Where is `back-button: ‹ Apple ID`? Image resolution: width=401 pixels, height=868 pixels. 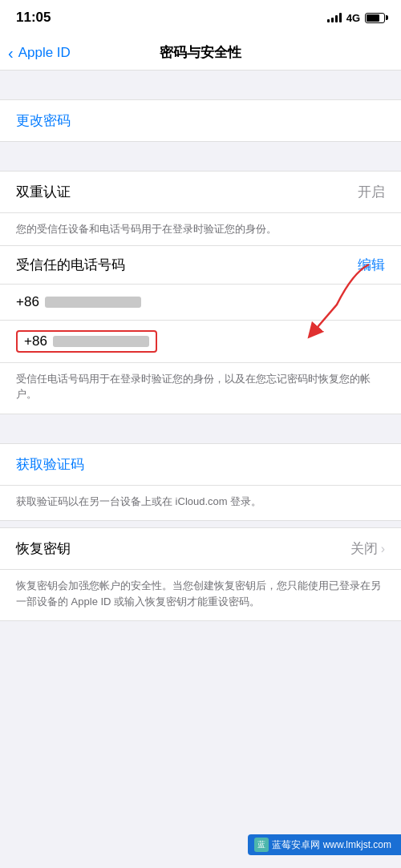
back-button: ‹ Apple ID is located at coordinates (39, 53).